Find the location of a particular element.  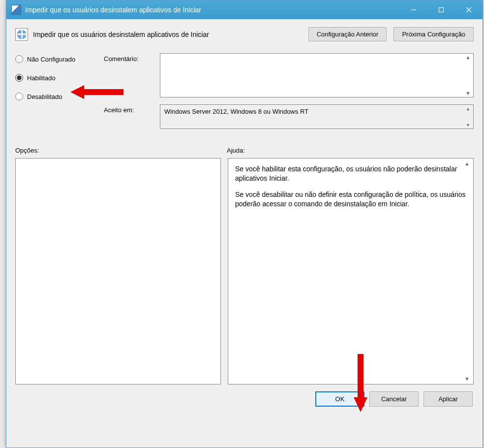

cancel-button: Cancelar is located at coordinates (394, 399).